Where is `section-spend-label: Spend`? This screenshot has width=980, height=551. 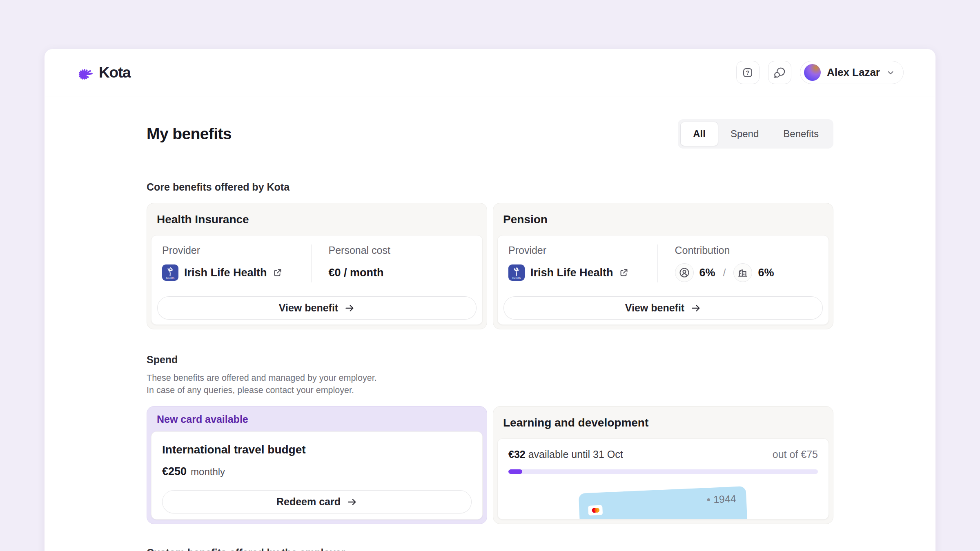 section-spend-label: Spend is located at coordinates (490, 360).